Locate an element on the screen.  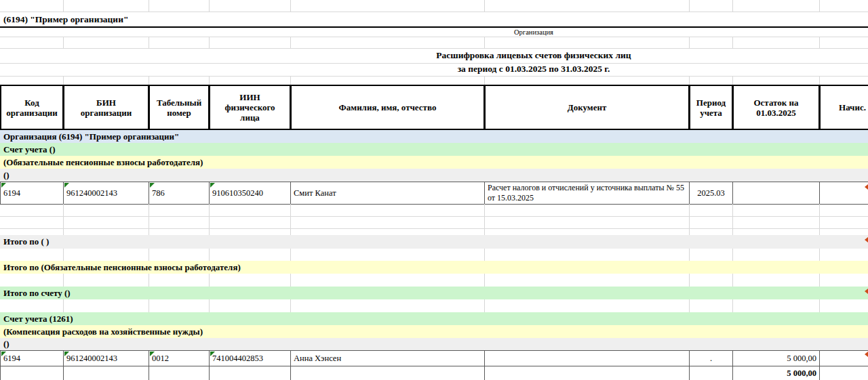
total-balance-value: 5 000,00 is located at coordinates (802, 374).